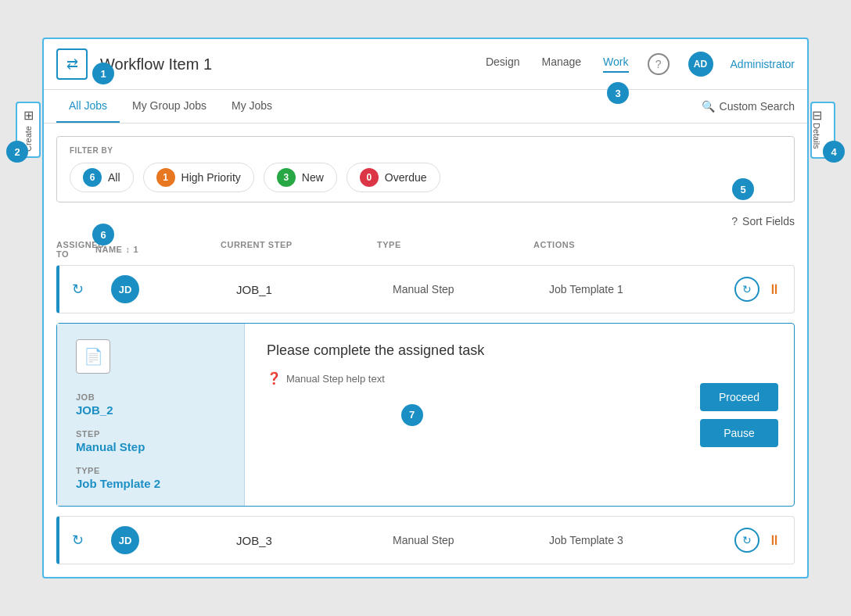 This screenshot has height=616, width=851. What do you see at coordinates (286, 177) in the screenshot?
I see `filter-new-badge: 3` at bounding box center [286, 177].